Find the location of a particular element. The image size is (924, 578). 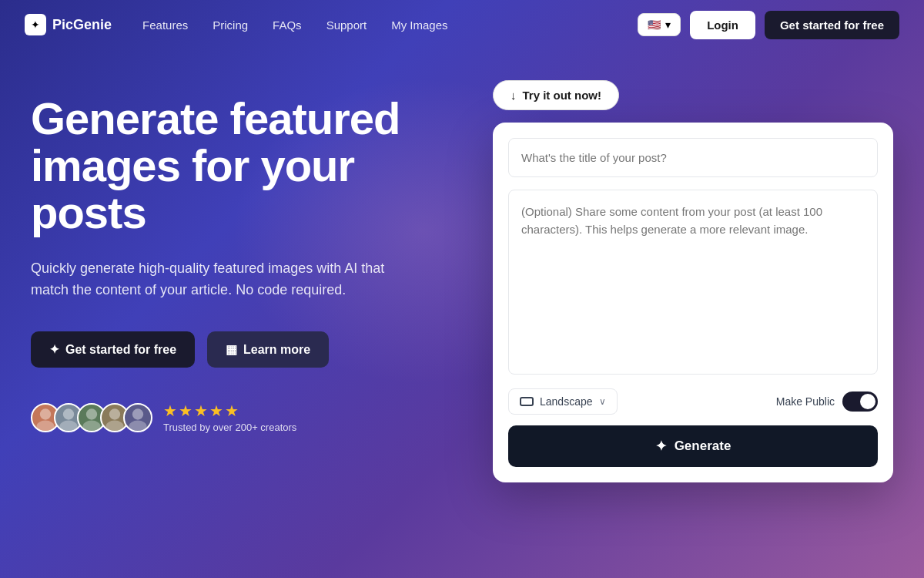

nav-link-features: Features is located at coordinates (165, 25).